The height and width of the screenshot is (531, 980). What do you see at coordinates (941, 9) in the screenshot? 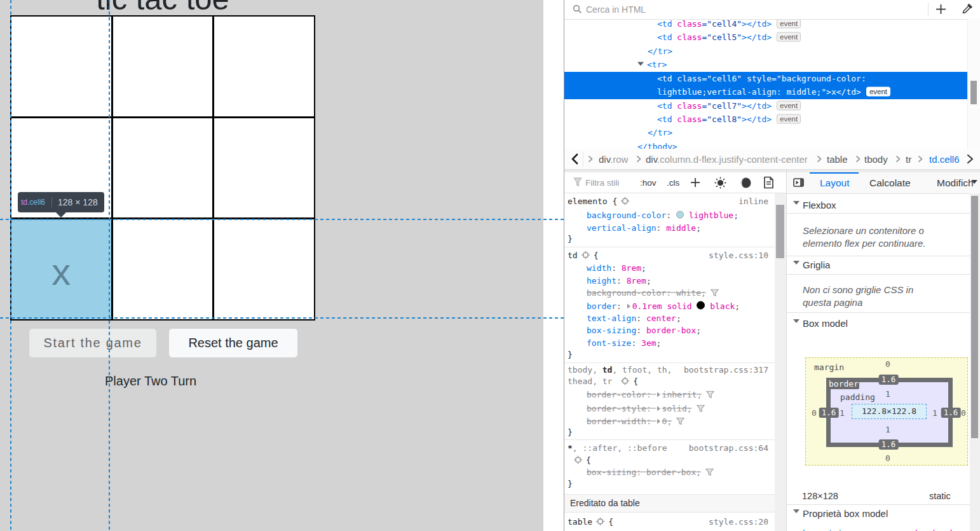
I see `add-node-icon` at bounding box center [941, 9].